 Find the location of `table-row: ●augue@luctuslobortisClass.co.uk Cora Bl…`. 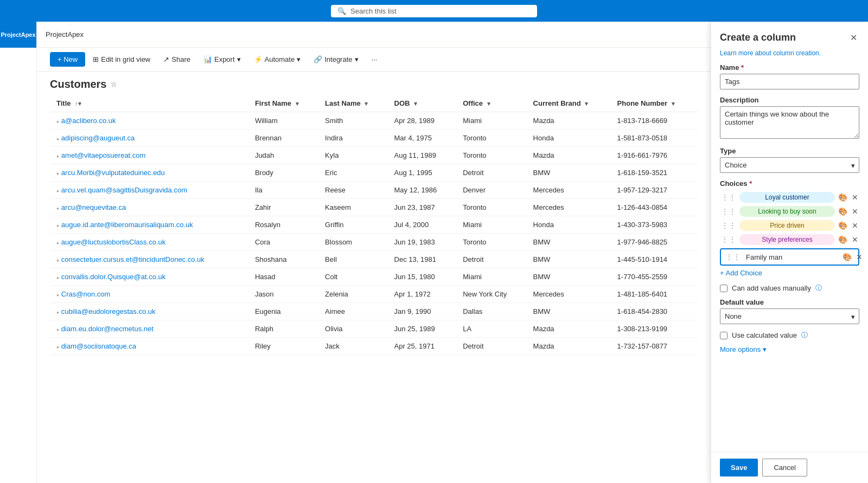

table-row: ●augue@luctuslobortisClass.co.uk Cora Bl… is located at coordinates (374, 242).